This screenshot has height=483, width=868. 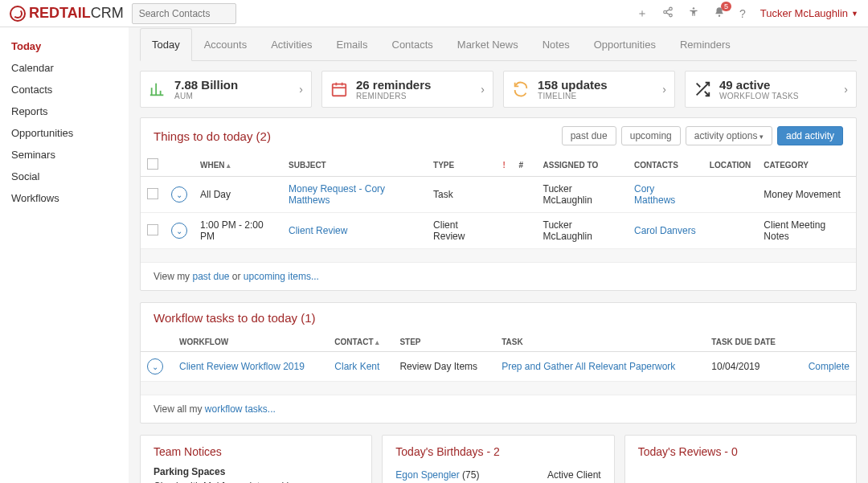 What do you see at coordinates (702, 89) in the screenshot?
I see `shuffle-icon` at bounding box center [702, 89].